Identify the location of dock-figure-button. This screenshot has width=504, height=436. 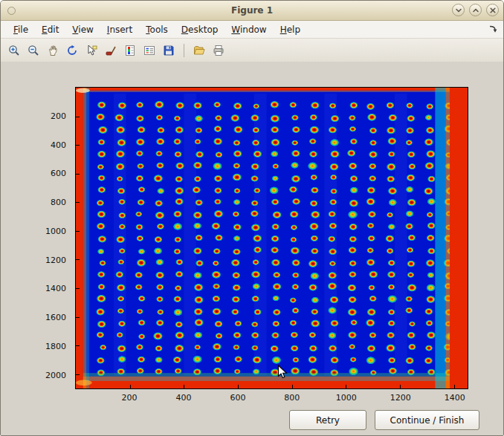
(493, 30).